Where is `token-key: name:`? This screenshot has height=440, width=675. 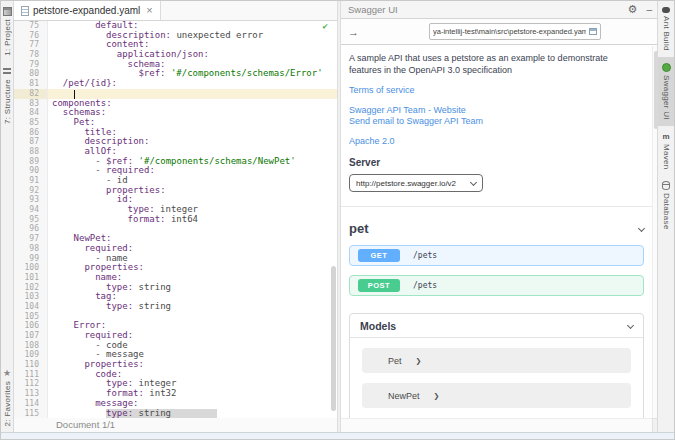
token-key: name: is located at coordinates (108, 277).